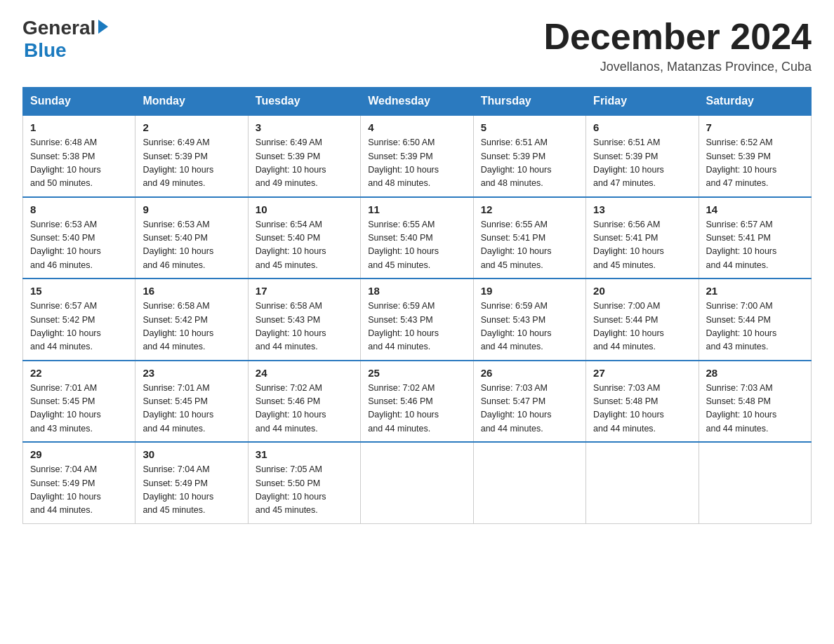  I want to click on sunrise-text: Sunrise: 7:05 AM, so click(289, 469).